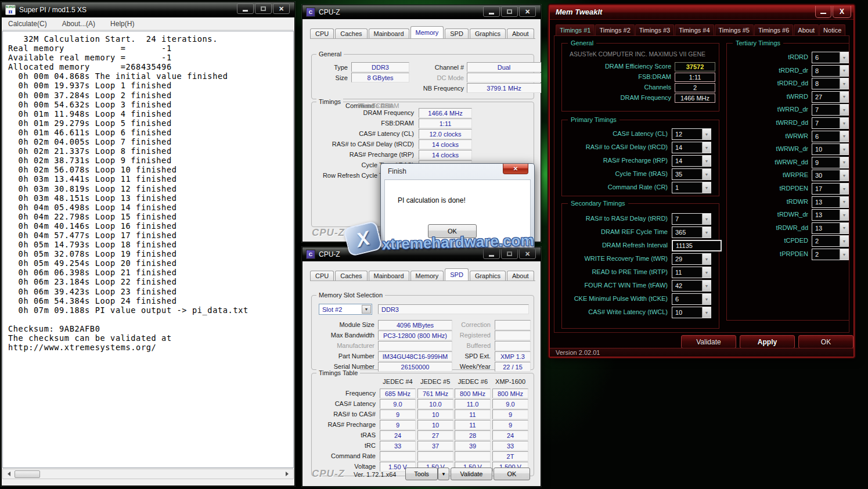  I want to click on close-icon: ✕, so click(516, 169).